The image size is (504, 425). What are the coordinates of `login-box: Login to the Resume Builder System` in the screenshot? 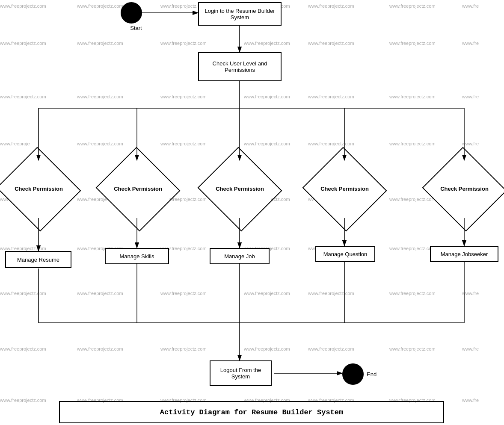 It's located at (240, 14).